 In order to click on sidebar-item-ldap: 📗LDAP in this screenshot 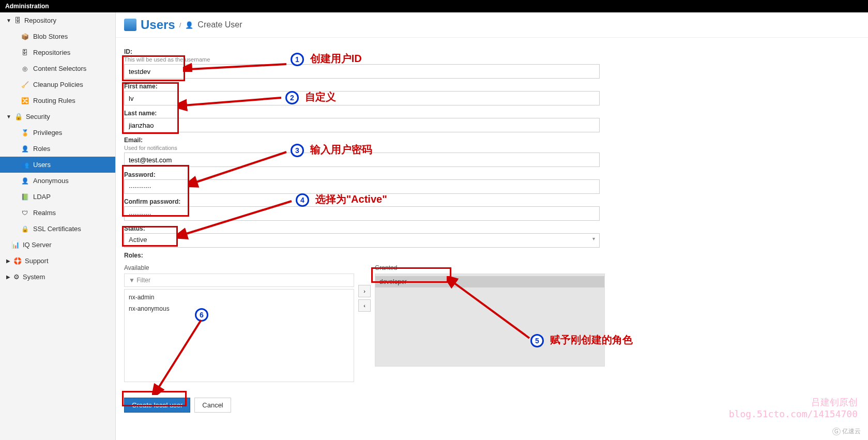, I will do `click(58, 196)`.